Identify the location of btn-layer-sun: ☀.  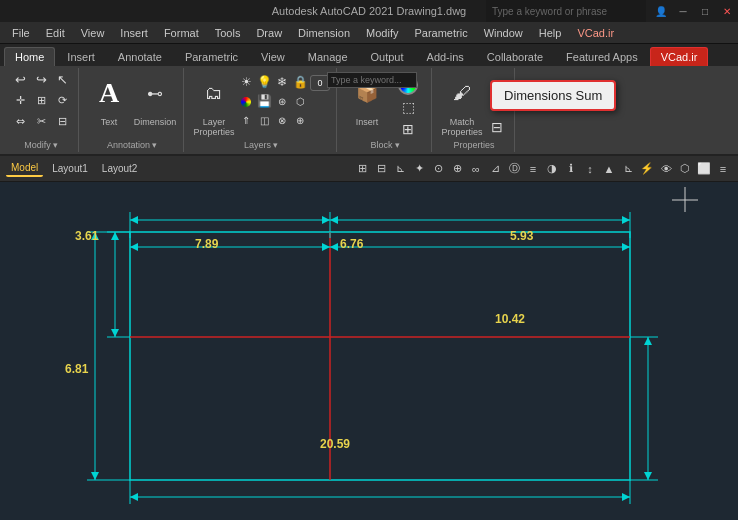
(246, 83).